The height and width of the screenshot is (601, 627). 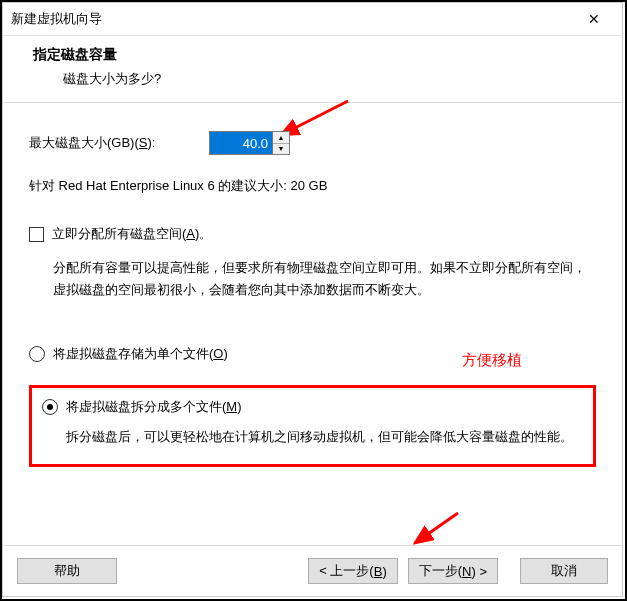 I want to click on spinner-up-icon: ▲, so click(x=281, y=138).